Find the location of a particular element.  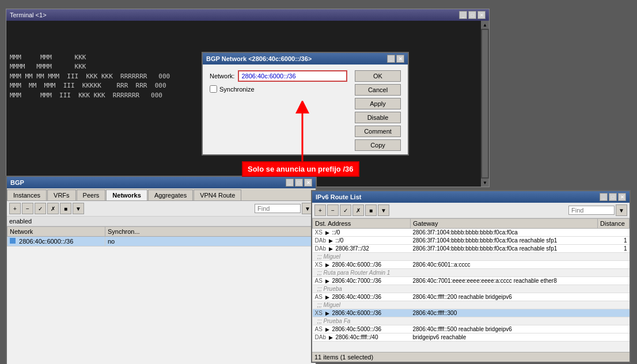

bgp-tabs: Instances VRFs Peers Networks Aggregates… is located at coordinates (161, 195).